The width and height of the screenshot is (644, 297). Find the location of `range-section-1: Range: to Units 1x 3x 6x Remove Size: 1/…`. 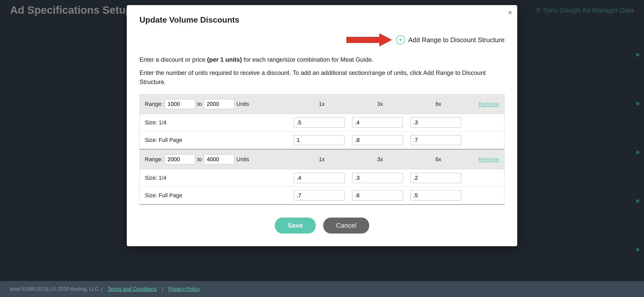

range-section-1: Range: to Units 1x 3x 6x Remove Size: 1/… is located at coordinates (322, 122).